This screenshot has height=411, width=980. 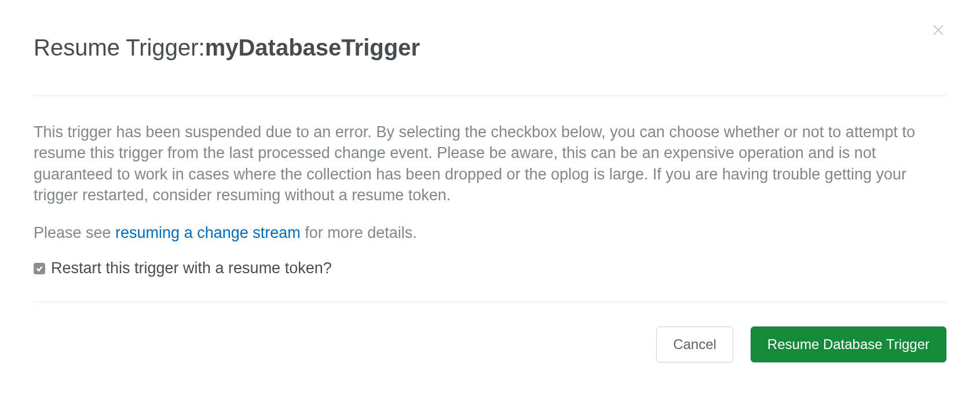 What do you see at coordinates (208, 233) in the screenshot?
I see `resuming-change-stream-link: resuming a change stream` at bounding box center [208, 233].